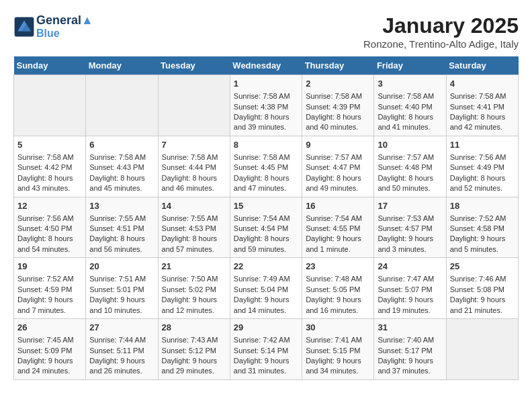  I want to click on daylight-text: Daylight: 8 hours and 40 minutes., so click(333, 122).